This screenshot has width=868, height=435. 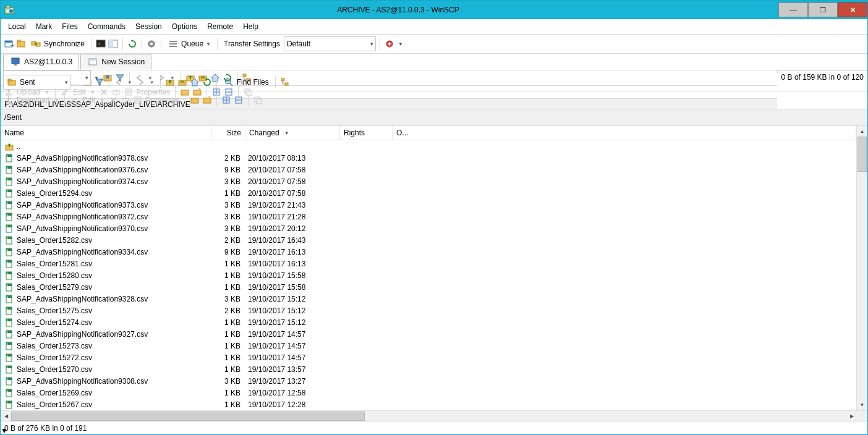 I want to click on menu-commands: Commands, so click(x=106, y=27).